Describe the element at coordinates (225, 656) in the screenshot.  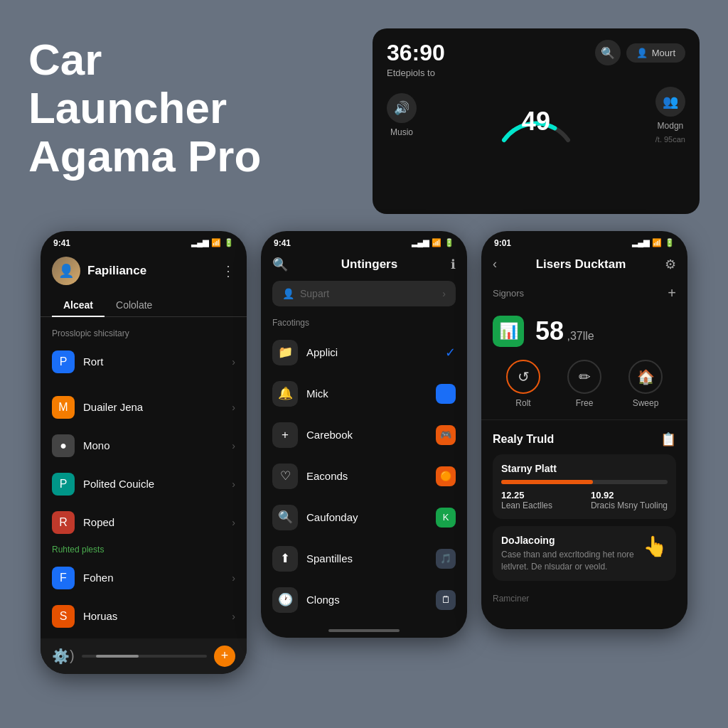
I see `add-button: +` at that location.